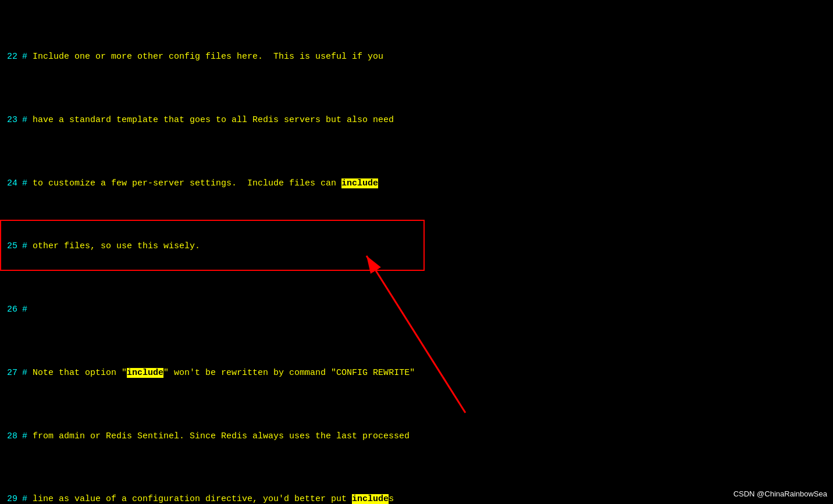 The image size is (833, 504). What do you see at coordinates (359, 184) in the screenshot?
I see `highlight-include-24: include` at bounding box center [359, 184].